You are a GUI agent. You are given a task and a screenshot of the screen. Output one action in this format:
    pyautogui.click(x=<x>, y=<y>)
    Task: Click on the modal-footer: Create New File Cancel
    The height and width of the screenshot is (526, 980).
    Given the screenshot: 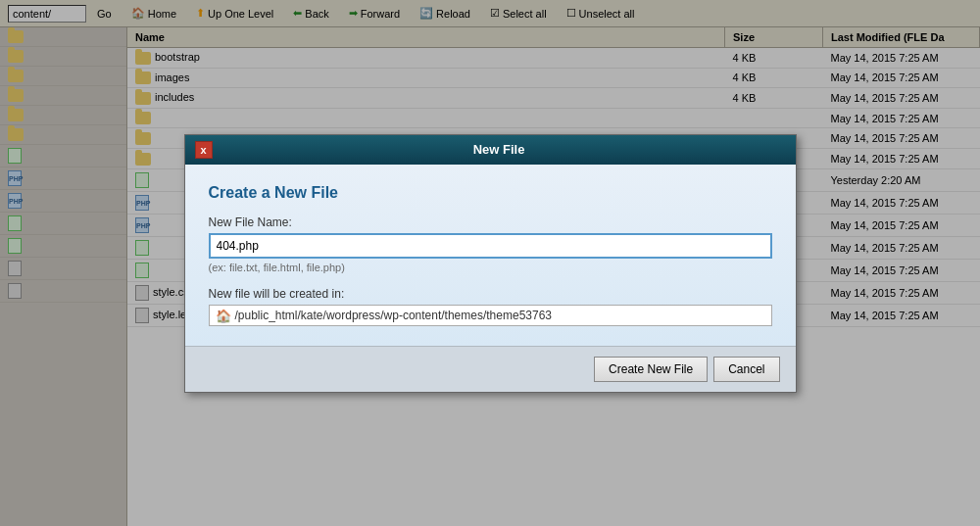 What is the action you would take?
    pyautogui.click(x=490, y=368)
    